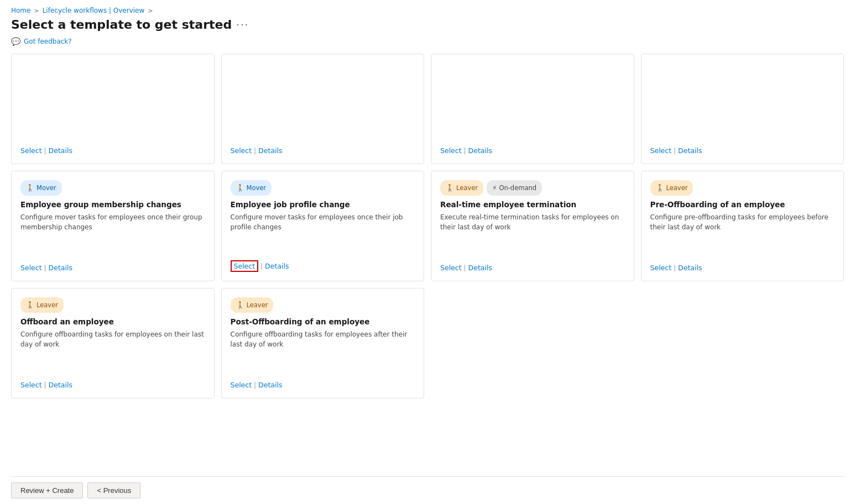 The image size is (855, 504). What do you see at coordinates (323, 322) in the screenshot?
I see `card-title-10: Post-Offboarding of an employee` at bounding box center [323, 322].